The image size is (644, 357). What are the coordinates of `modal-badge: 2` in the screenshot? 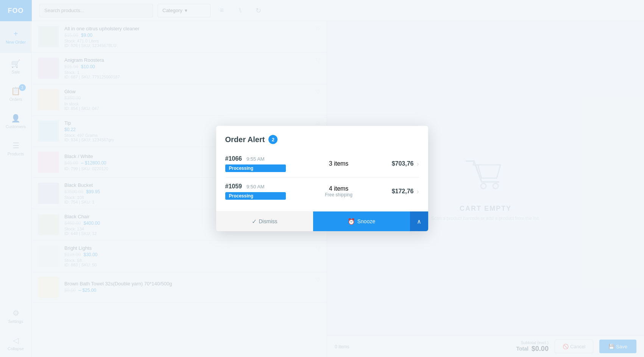 It's located at (273, 139).